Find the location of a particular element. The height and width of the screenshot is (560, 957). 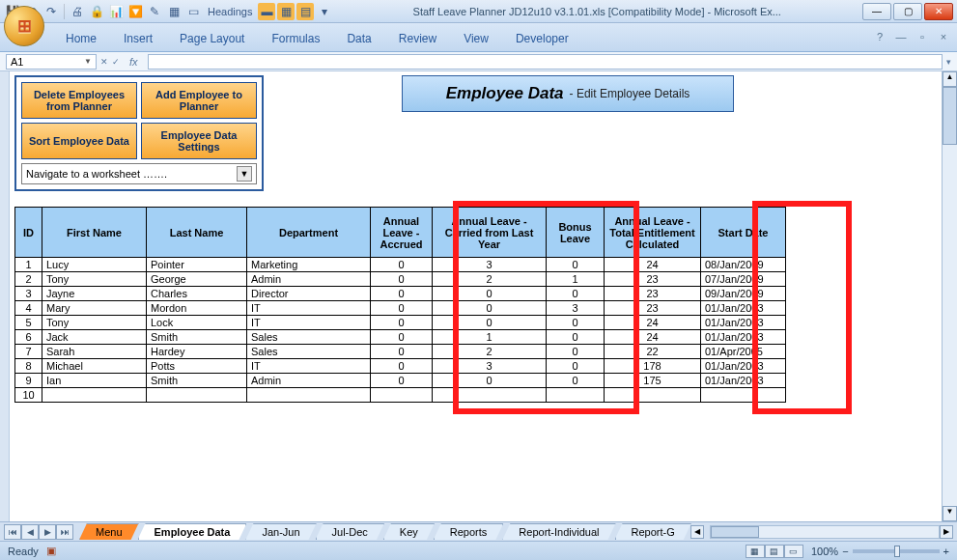

cell-first is located at coordinates (95, 396).